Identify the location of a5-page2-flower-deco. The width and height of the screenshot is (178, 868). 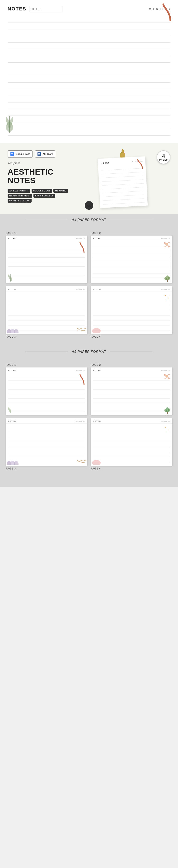
(167, 376).